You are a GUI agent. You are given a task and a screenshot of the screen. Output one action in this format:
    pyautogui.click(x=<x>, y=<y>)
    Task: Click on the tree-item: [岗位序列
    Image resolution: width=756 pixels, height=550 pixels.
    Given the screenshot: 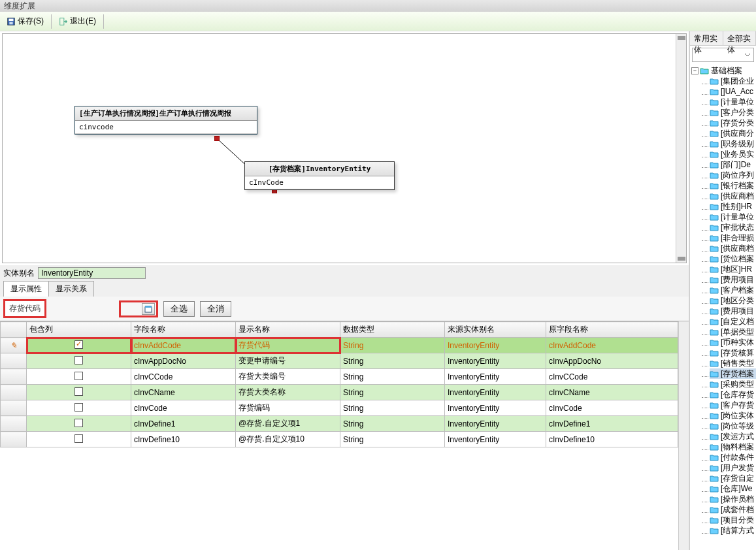 What is the action you would take?
    pyautogui.click(x=733, y=175)
    